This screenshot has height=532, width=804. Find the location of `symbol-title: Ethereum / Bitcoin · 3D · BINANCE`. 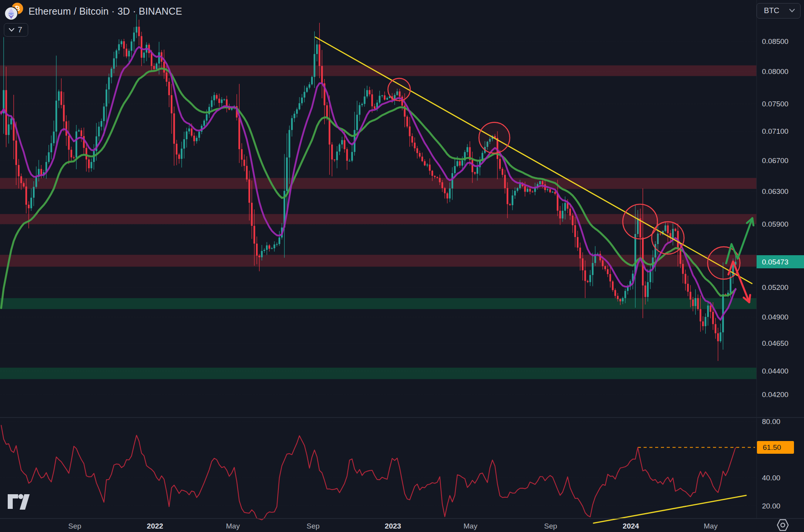

symbol-title: Ethereum / Bitcoin · 3D · BINANCE is located at coordinates (105, 12).